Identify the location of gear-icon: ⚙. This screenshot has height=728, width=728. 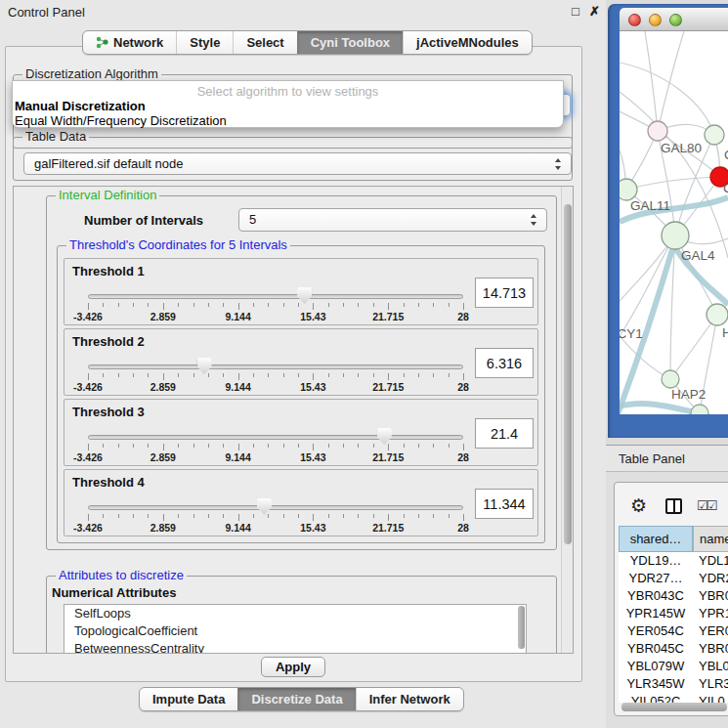
(639, 506).